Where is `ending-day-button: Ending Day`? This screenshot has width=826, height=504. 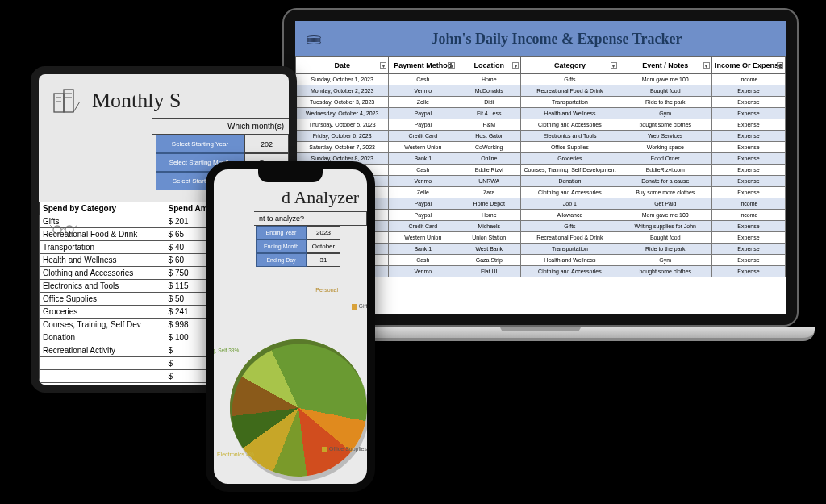 ending-day-button: Ending Day is located at coordinates (281, 260).